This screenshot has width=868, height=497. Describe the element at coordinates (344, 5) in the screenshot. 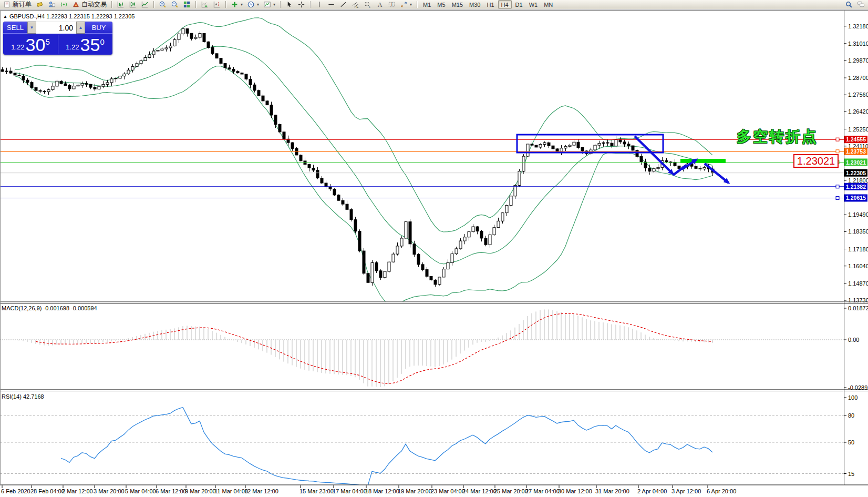

I see `trendline-button` at that location.